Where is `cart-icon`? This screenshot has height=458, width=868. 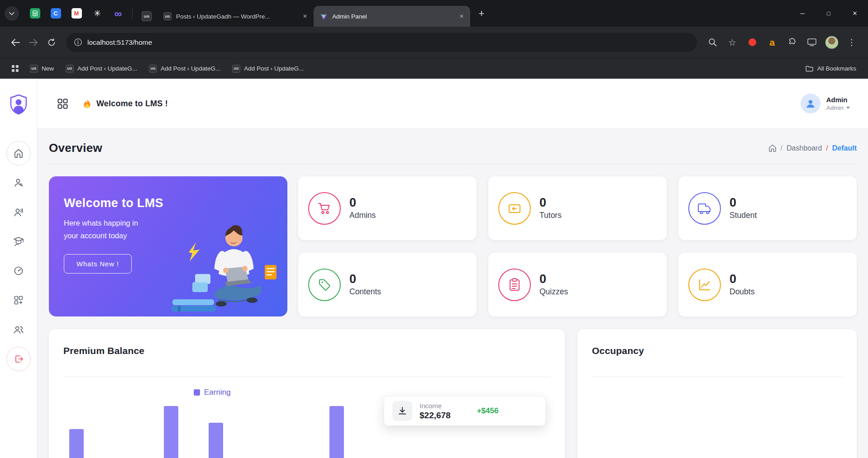 cart-icon is located at coordinates (324, 208).